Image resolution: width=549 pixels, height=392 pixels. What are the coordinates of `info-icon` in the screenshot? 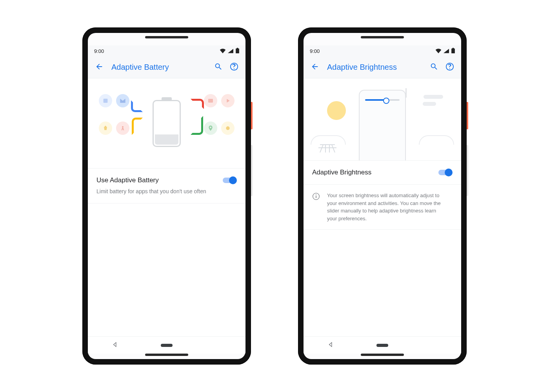 It's located at (316, 207).